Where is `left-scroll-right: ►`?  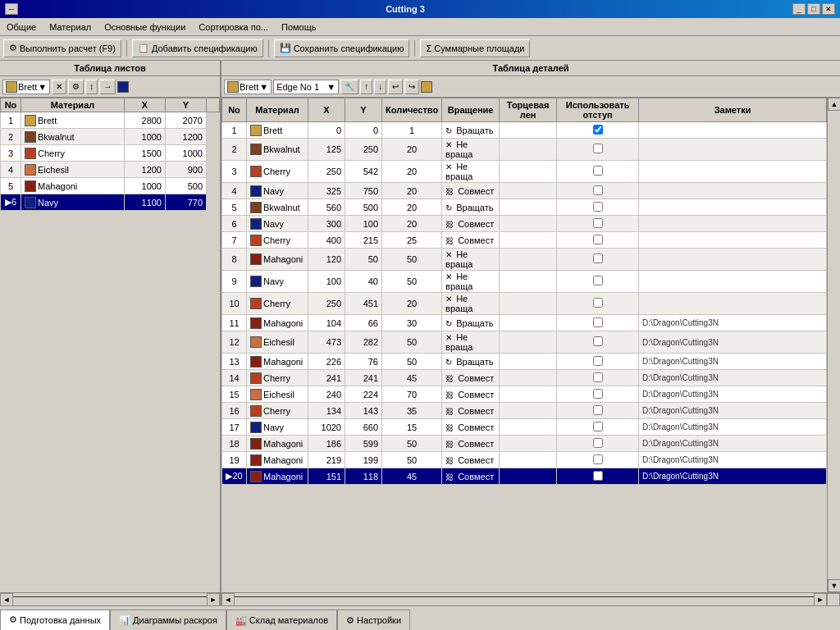
left-scroll-right: ► is located at coordinates (213, 600).